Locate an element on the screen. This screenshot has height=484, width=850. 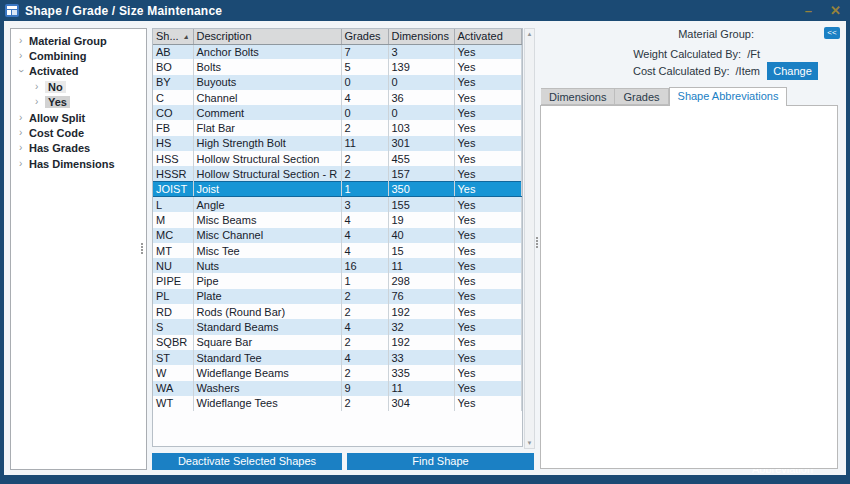
tree-item: Has Dimensions is located at coordinates (78, 164).